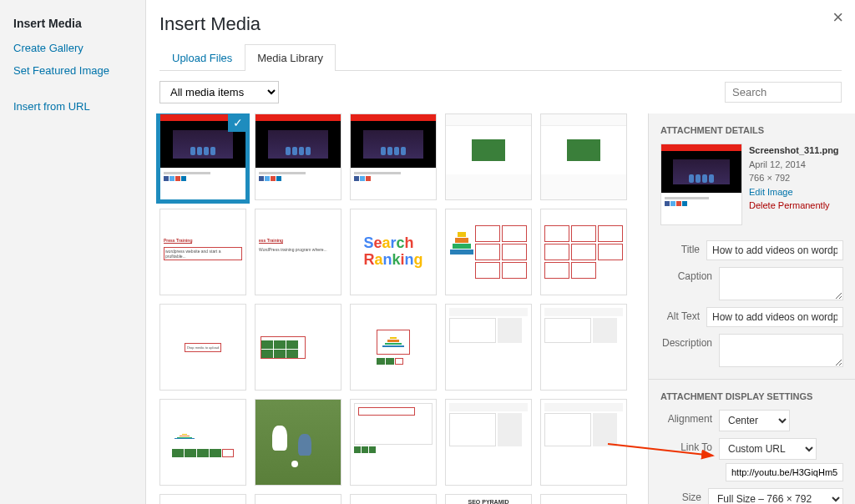  What do you see at coordinates (683, 315) in the screenshot?
I see `alttext-label: Alt Text` at bounding box center [683, 315].